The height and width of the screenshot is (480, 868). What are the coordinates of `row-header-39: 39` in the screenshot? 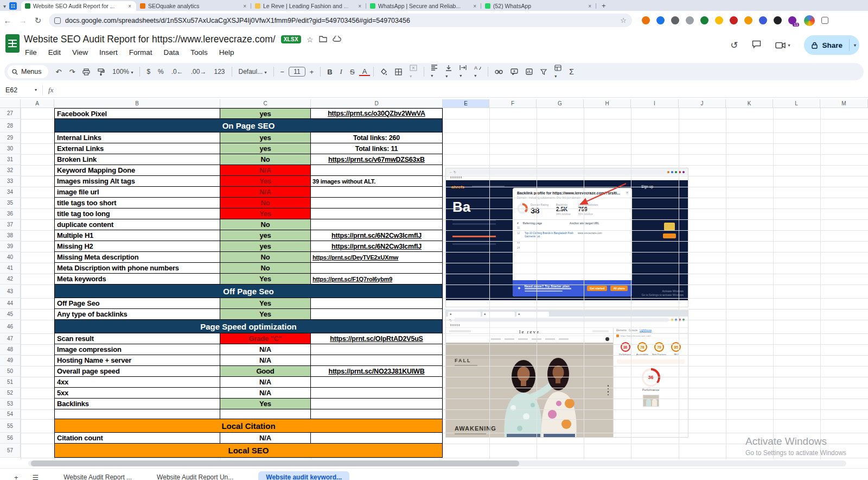 It's located at (10, 247).